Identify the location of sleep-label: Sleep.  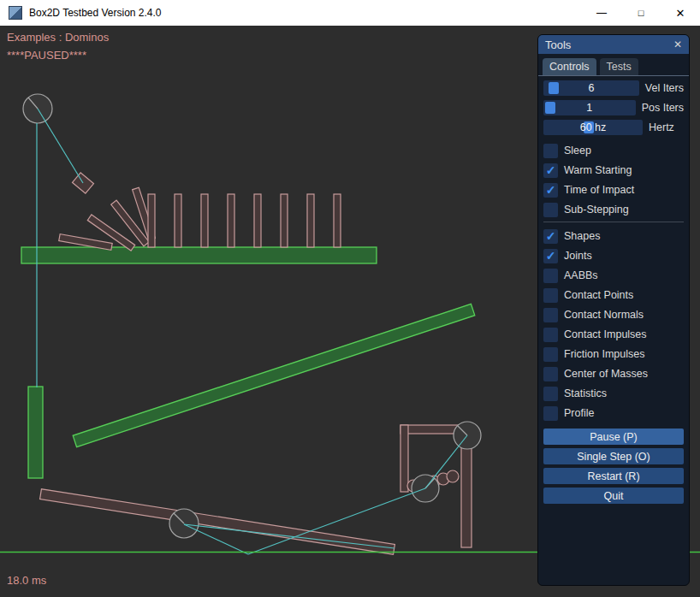
(578, 151).